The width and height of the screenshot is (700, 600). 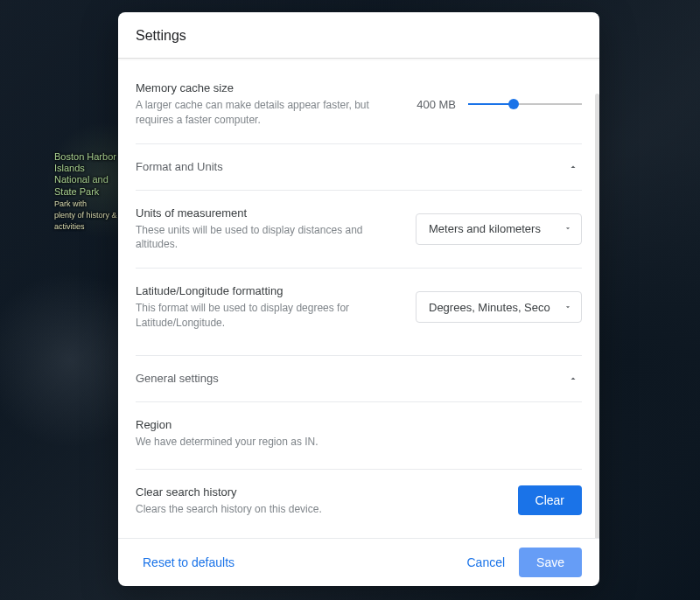 What do you see at coordinates (189, 562) in the screenshot?
I see `reset-defaults-button: Reset to defaults` at bounding box center [189, 562].